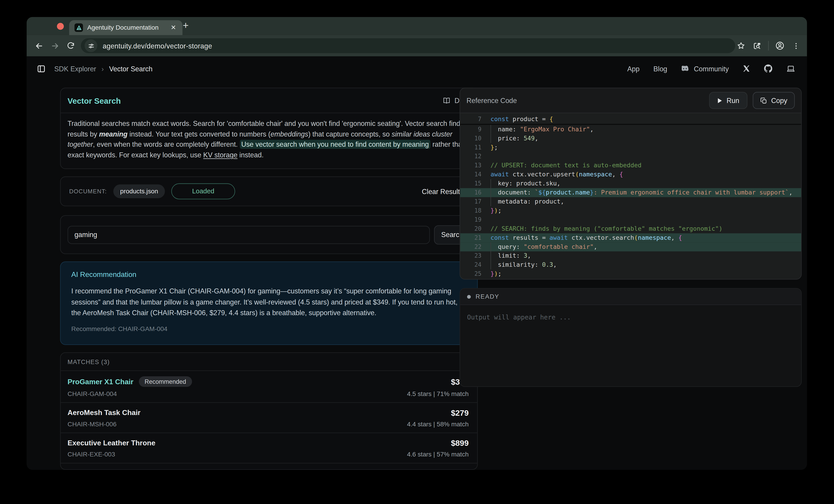  Describe the element at coordinates (741, 46) in the screenshot. I see `bookmark-star-icon` at that location.